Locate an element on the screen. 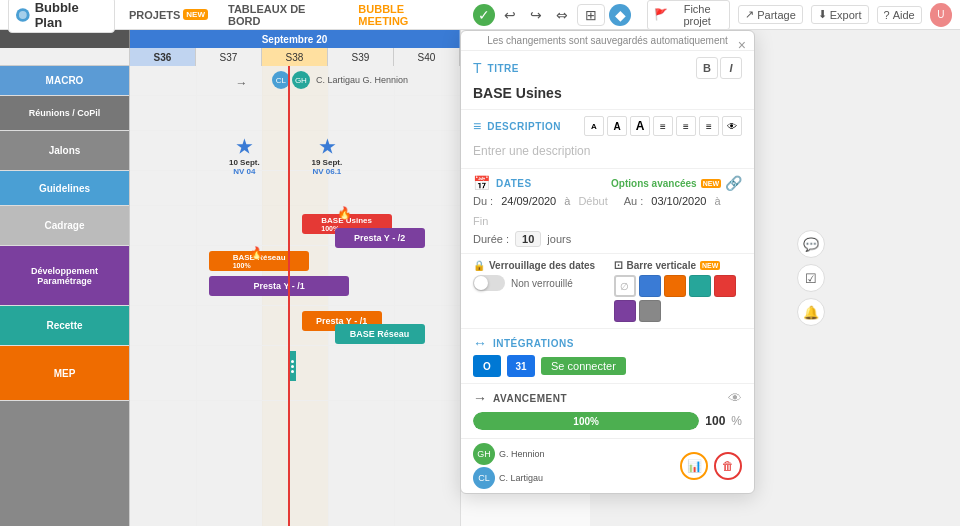  align-right-btn: ≡ is located at coordinates (709, 126).